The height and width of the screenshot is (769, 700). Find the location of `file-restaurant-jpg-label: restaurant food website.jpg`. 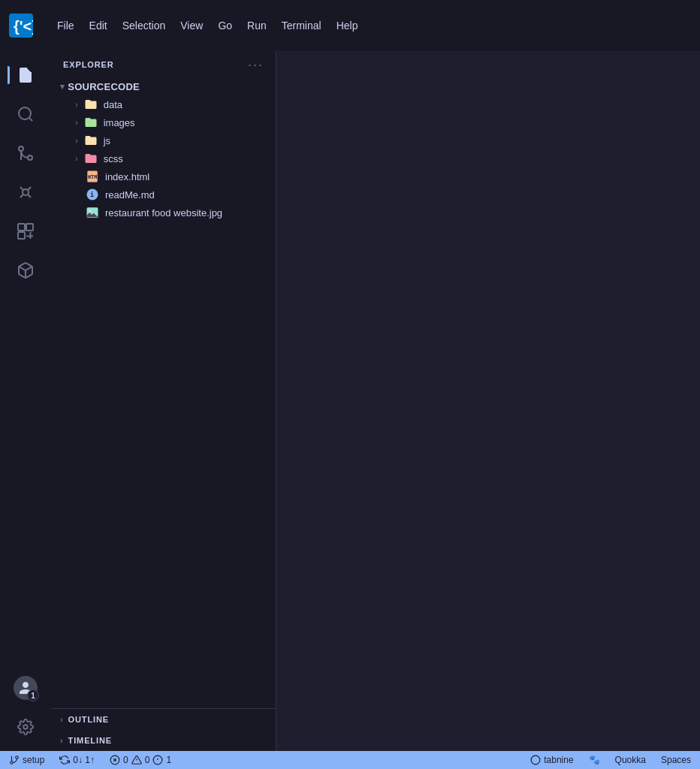

file-restaurant-jpg-label: restaurant food website.jpg is located at coordinates (188, 213).